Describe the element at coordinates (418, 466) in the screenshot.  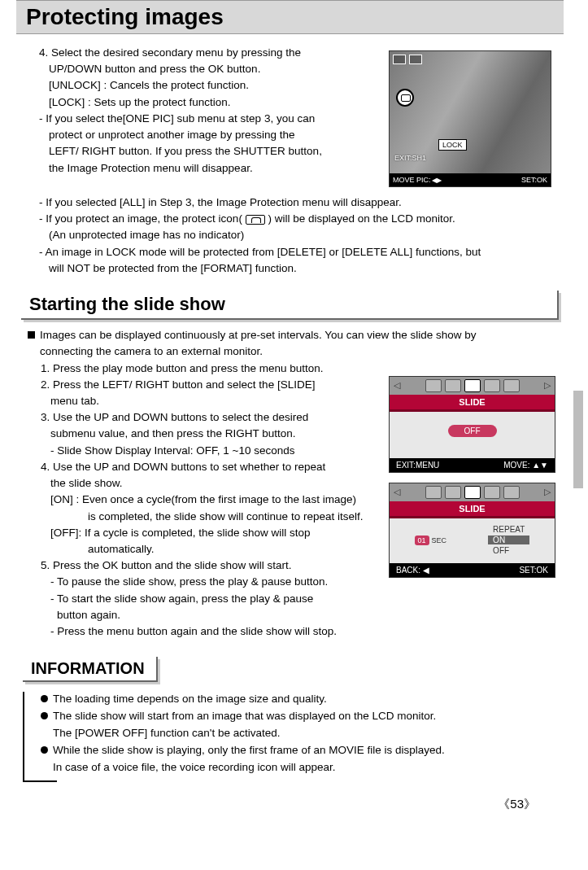
I see `exit-menu-label: EXIT:MENU` at that location.